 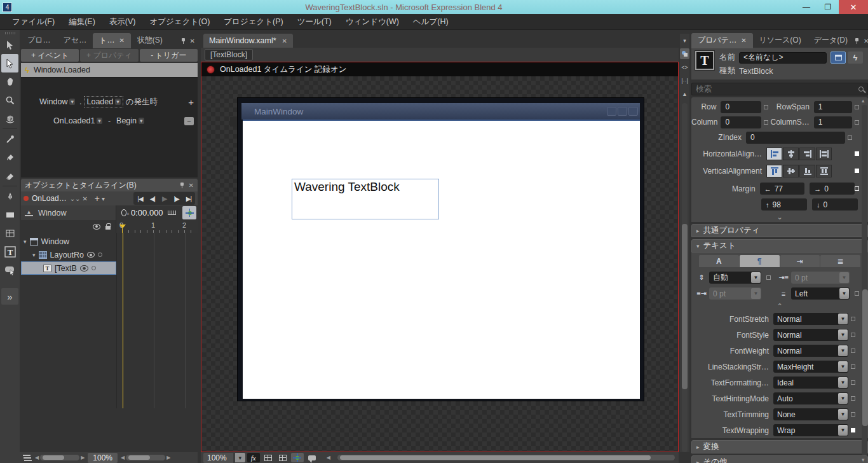 What do you see at coordinates (60, 458) in the screenshot?
I see `tree-scrollbar: ◀ ▶` at bounding box center [60, 458].